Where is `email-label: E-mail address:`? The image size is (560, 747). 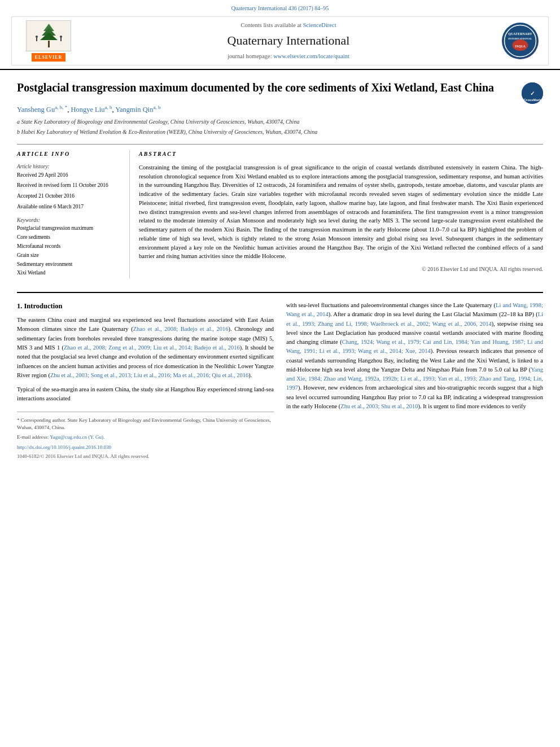 email-label: E-mail address: is located at coordinates (33, 437).